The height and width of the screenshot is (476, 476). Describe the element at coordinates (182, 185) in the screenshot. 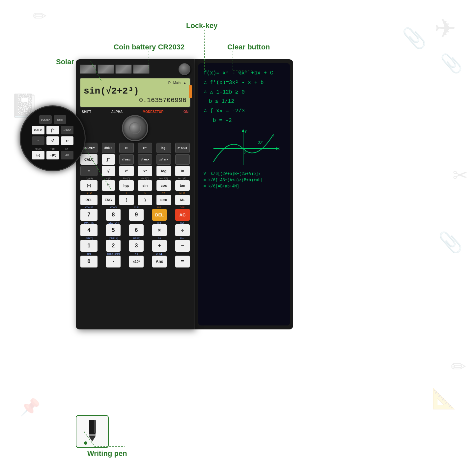

I see `key-tan: tan` at that location.